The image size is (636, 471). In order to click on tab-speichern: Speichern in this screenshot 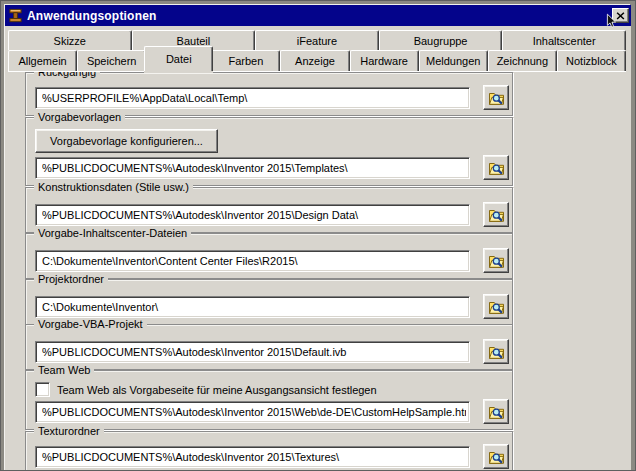, I will do `click(112, 60)`.